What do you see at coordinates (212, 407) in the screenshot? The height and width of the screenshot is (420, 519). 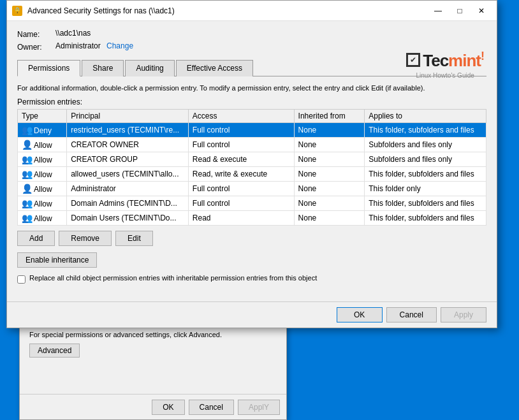 I see `bg-cancel-button: Cancel` at bounding box center [212, 407].